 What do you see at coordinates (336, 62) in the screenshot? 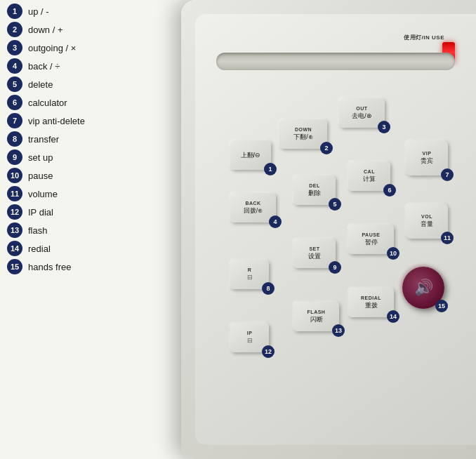
I see `connector-strip` at bounding box center [336, 62].